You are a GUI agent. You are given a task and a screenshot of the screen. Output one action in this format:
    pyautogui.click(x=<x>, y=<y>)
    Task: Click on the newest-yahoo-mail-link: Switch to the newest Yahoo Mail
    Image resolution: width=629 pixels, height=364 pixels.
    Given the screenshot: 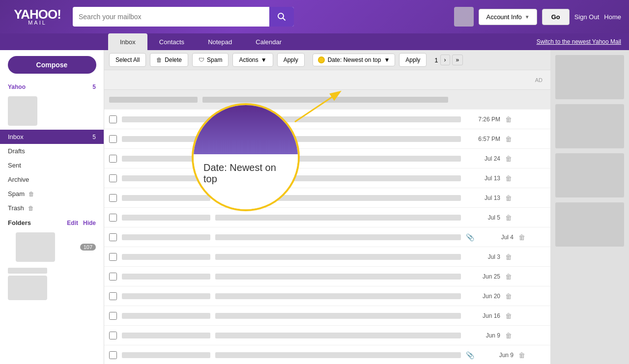 What is the action you would take?
    pyautogui.click(x=579, y=42)
    